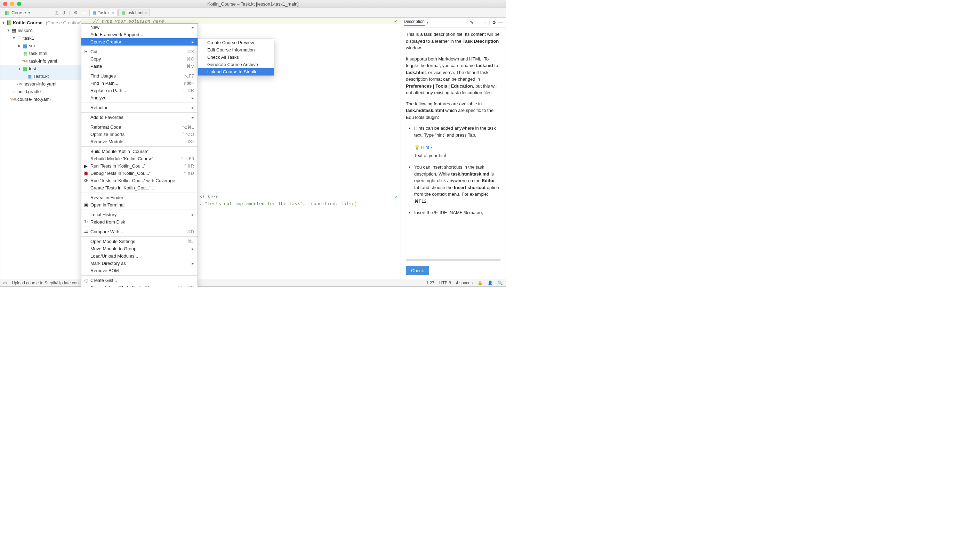  Describe the element at coordinates (236, 65) in the screenshot. I see `menu-item: Generate Course Archive` at that location.